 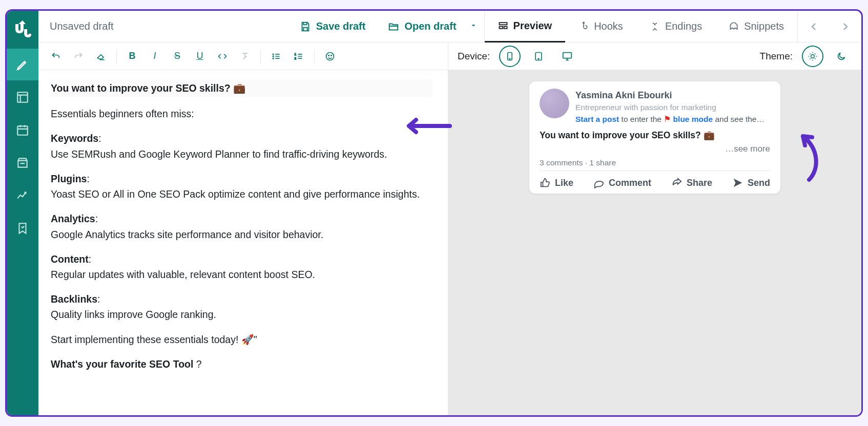 I want to click on theme-dark-button, so click(x=841, y=56).